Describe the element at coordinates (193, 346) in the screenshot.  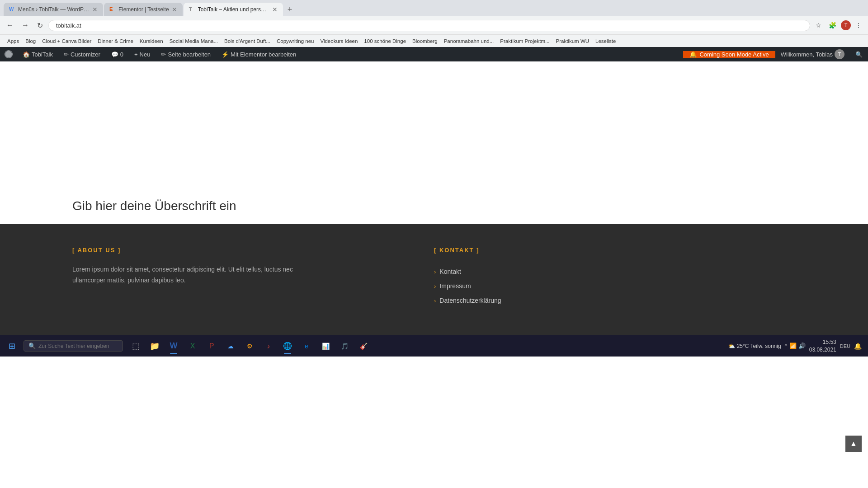
I see `taskbar-app-excel: X` at that location.